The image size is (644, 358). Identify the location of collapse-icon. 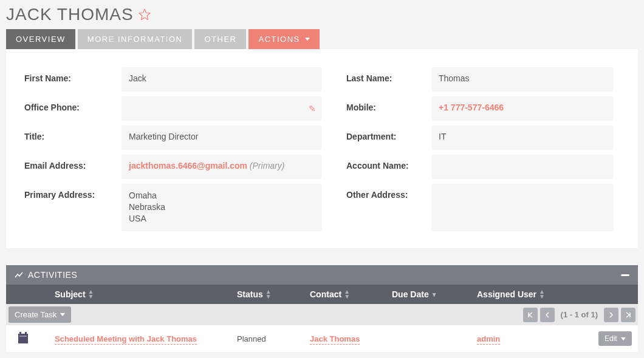
(625, 275).